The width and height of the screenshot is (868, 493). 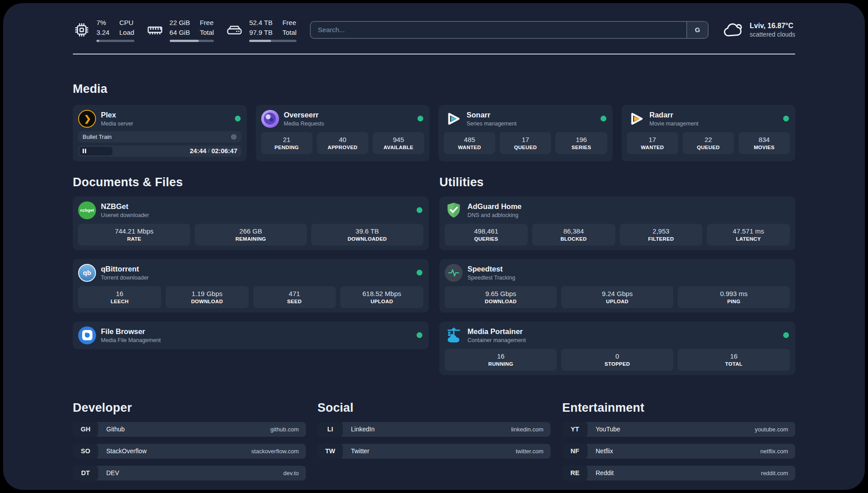 I want to click on card-subtitle: Usenet downloader, so click(x=256, y=215).